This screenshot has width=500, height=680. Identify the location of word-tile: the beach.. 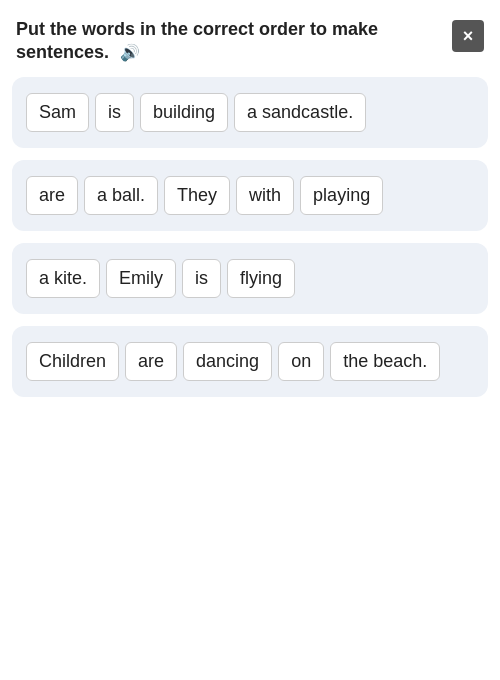
(385, 362).